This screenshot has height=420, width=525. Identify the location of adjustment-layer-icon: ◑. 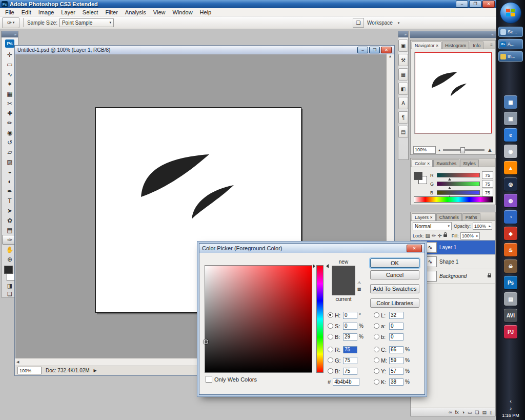
(463, 412).